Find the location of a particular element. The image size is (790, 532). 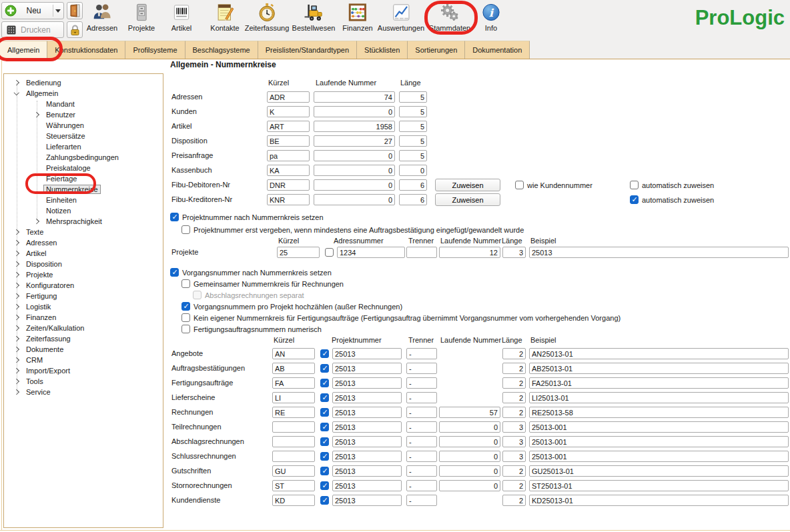

exit-button is located at coordinates (75, 11).